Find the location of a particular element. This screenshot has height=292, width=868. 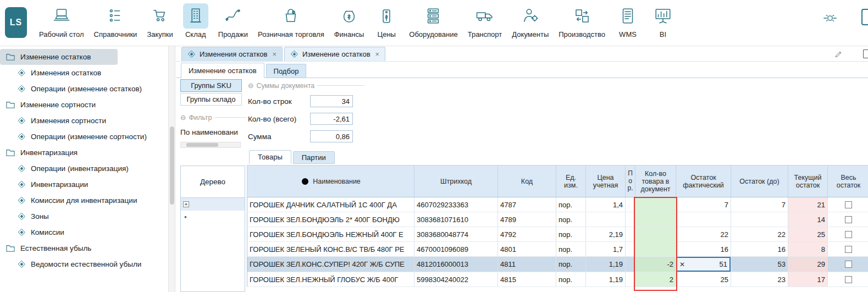

cell-stock-fact: 16 is located at coordinates (704, 250).